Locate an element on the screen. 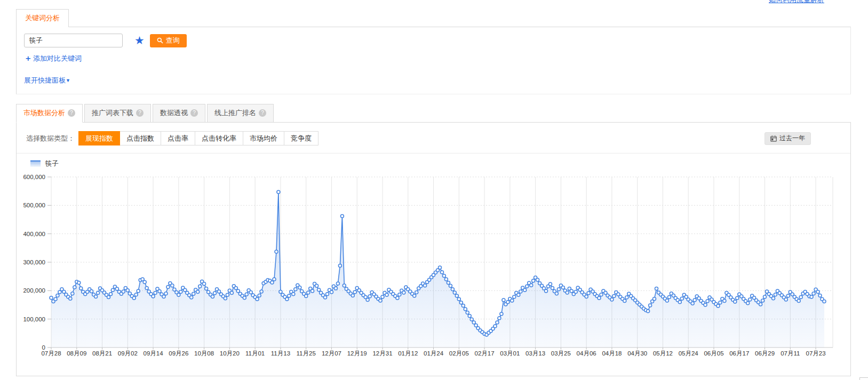  tab-0: 市场数据分析? is located at coordinates (49, 113).